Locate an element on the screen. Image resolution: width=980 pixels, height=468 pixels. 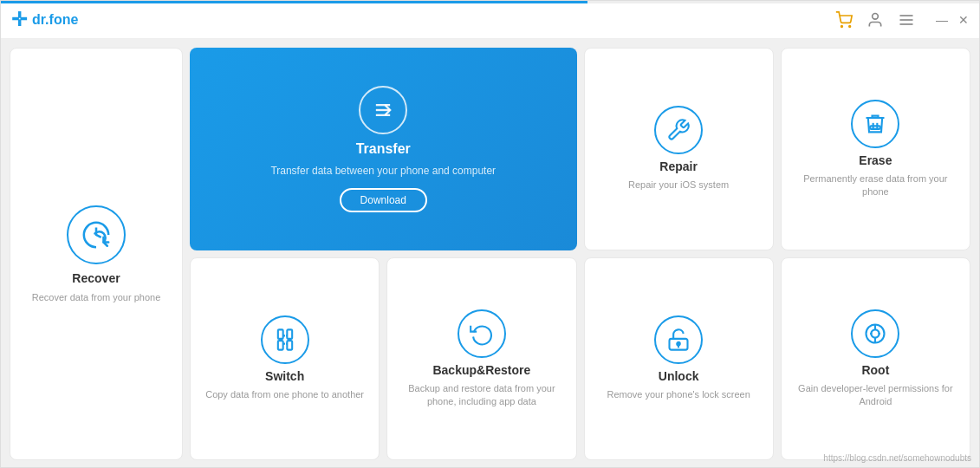
user-icon is located at coordinates (875, 20).